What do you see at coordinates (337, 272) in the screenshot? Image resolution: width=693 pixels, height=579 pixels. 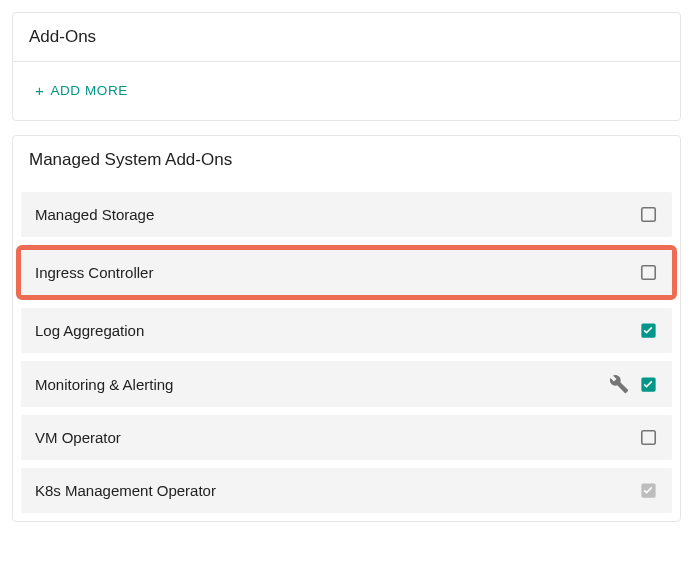 I see `list-item-label: Ingress Controller` at bounding box center [337, 272].